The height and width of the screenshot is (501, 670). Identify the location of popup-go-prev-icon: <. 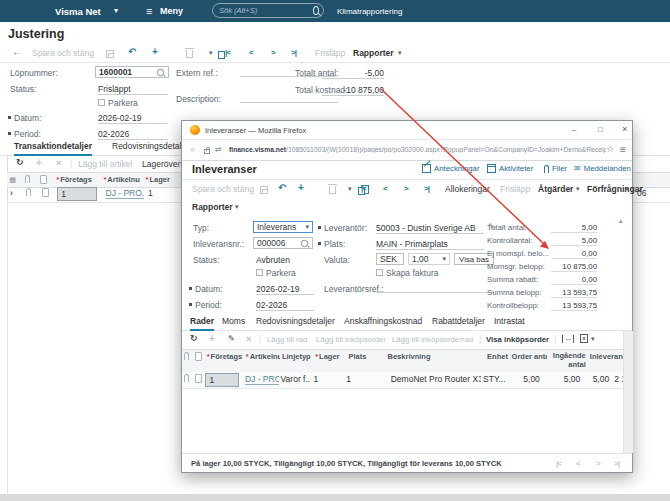
(385, 188).